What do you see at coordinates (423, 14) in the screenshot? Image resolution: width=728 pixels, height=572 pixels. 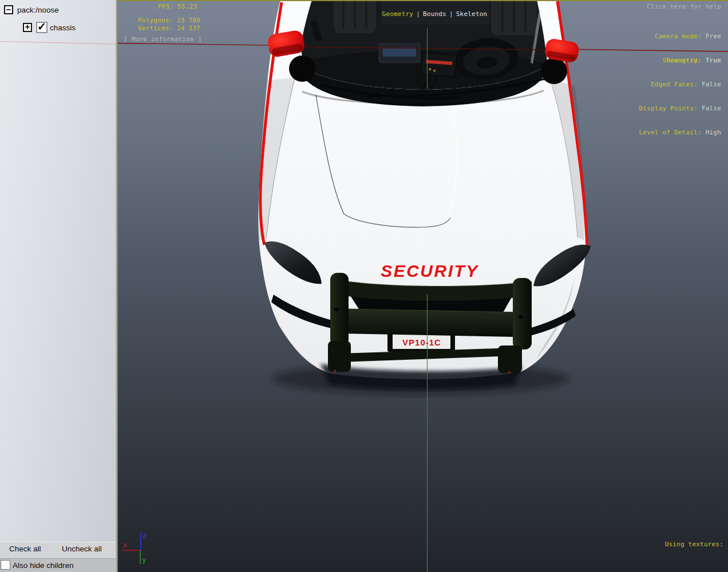 I see `view-mode-tabs: Geometry|Bounds|Skeleton` at bounding box center [423, 14].